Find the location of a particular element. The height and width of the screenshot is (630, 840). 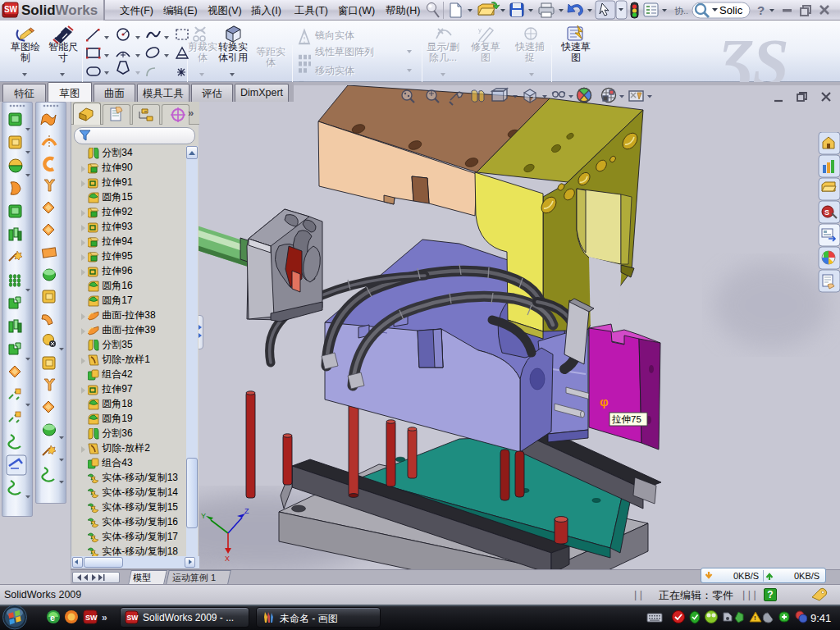

svg-text: y is located at coordinates (480, 30).